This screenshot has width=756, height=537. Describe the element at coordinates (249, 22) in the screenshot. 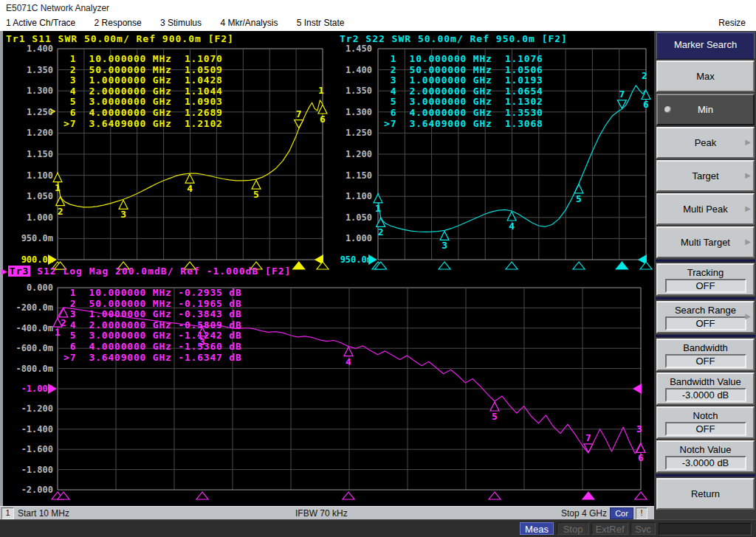

I see `menu-mkr-analysis: 4 Mkr/Analysis` at that location.